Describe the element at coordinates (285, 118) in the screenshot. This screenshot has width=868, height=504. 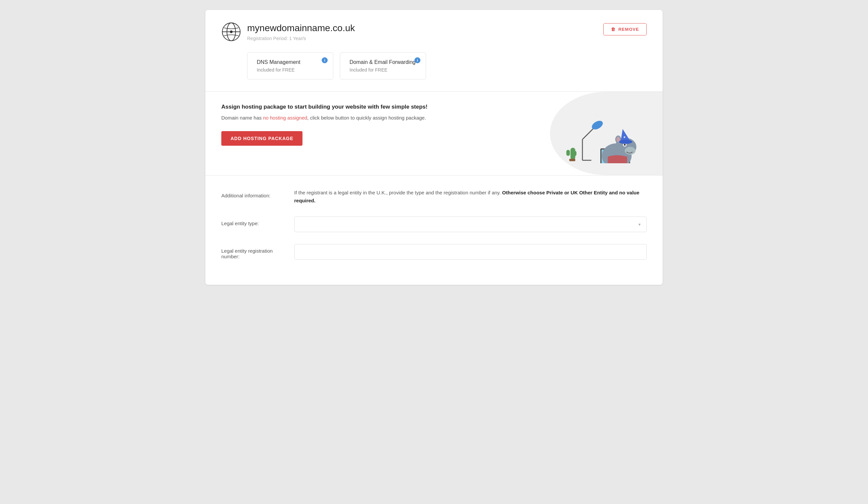
I see `hosting-desc-highlight: no hosting assigned` at that location.